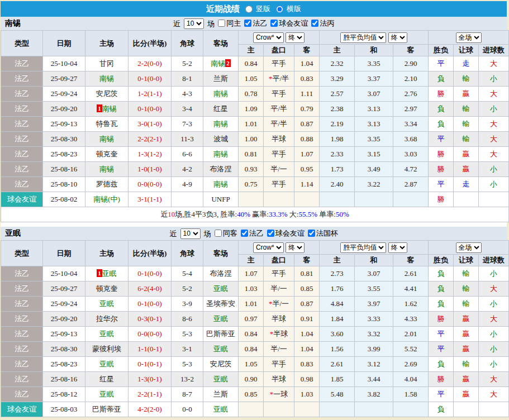 Image resolution: width=509 pixels, height=420 pixels. I want to click on match-type-cell: 球会友谊, so click(22, 200).